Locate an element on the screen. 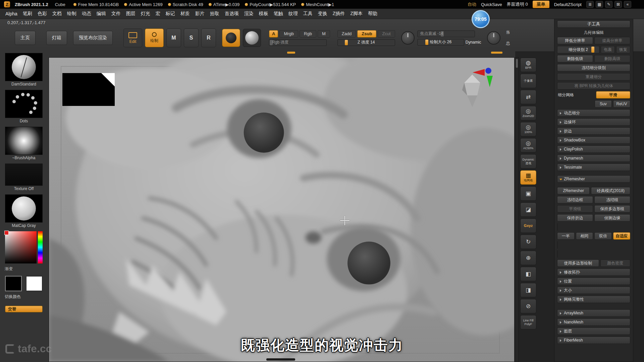 The width and height of the screenshot is (644, 362). menu-button: 菜单 is located at coordinates (541, 4).